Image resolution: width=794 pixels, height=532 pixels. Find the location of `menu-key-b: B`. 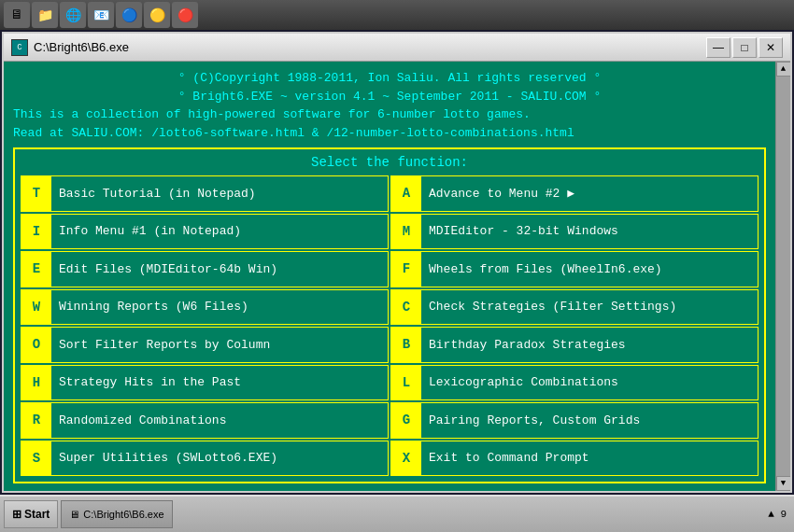

menu-key-b: B is located at coordinates (406, 345).